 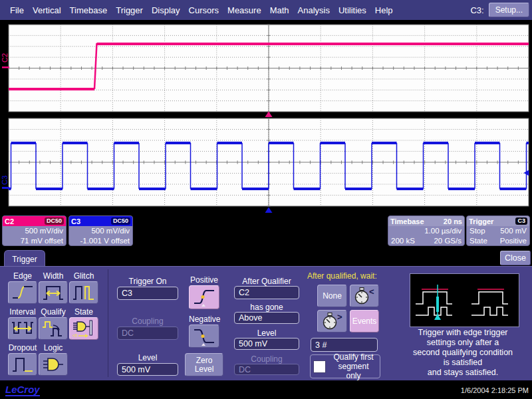 What do you see at coordinates (479, 241) in the screenshot?
I see `trigger-kind: State` at bounding box center [479, 241].